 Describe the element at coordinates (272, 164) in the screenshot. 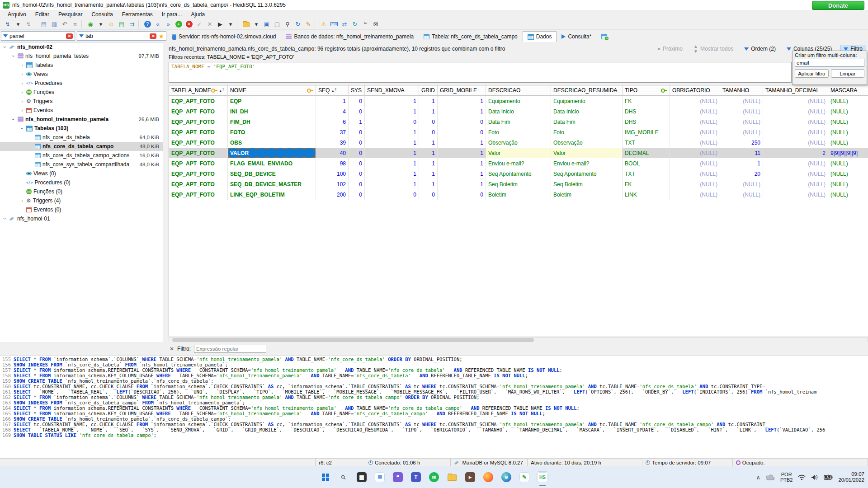

I see `cell-nome: FLAG_EMAIL_ENVIADO` at that location.